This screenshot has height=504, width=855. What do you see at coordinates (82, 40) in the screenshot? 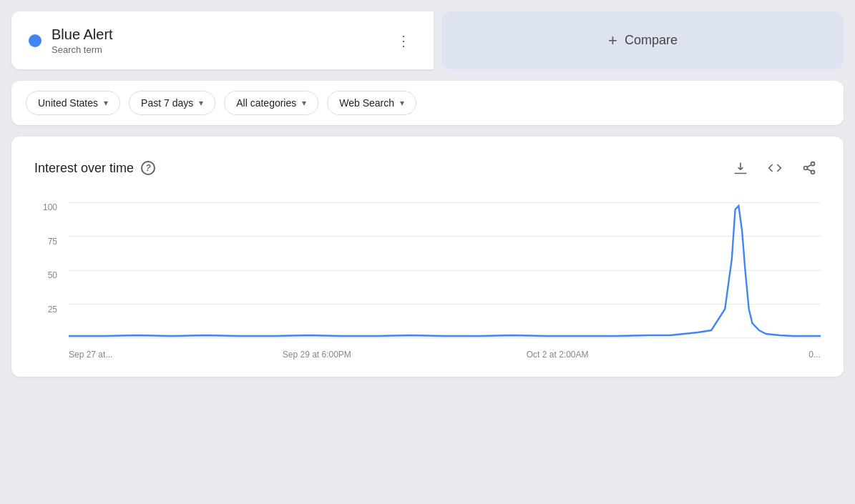
I see `search-term-text: Blue Alert Search term` at bounding box center [82, 40].